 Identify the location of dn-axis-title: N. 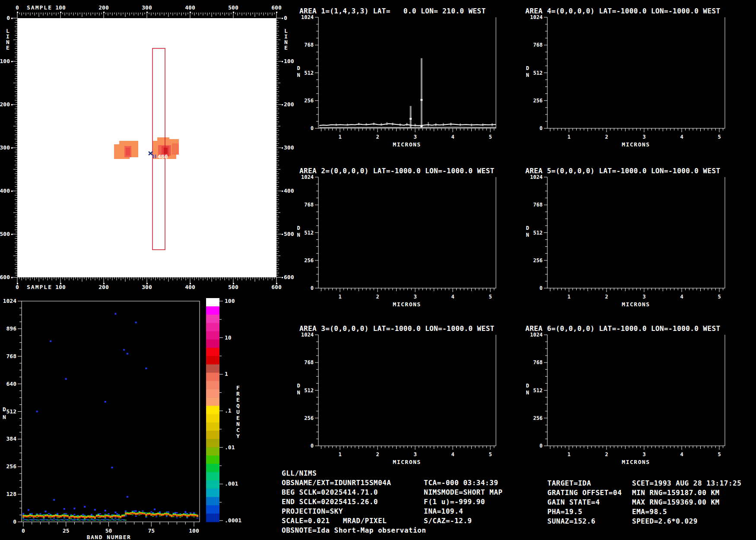
(527, 235).